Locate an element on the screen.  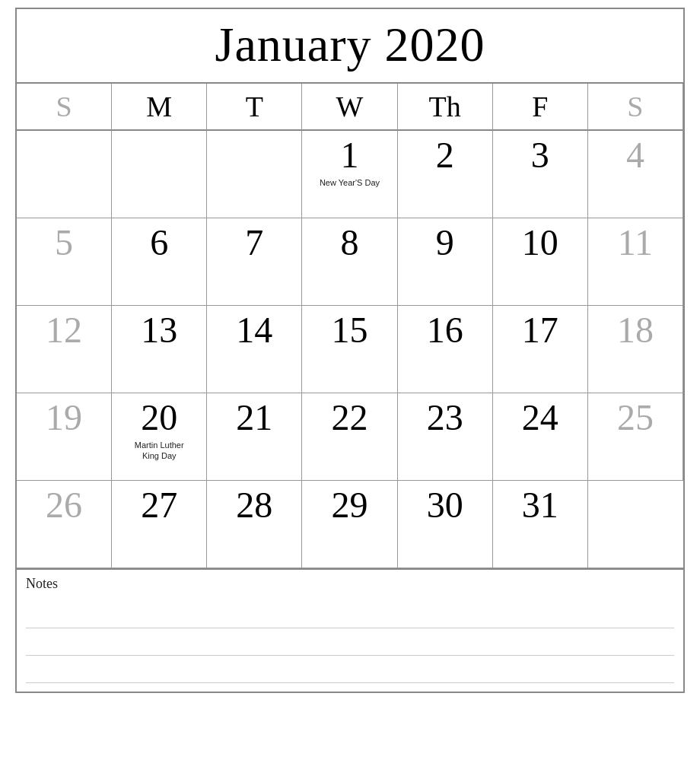
day-cell-12: 12 is located at coordinates (64, 350).